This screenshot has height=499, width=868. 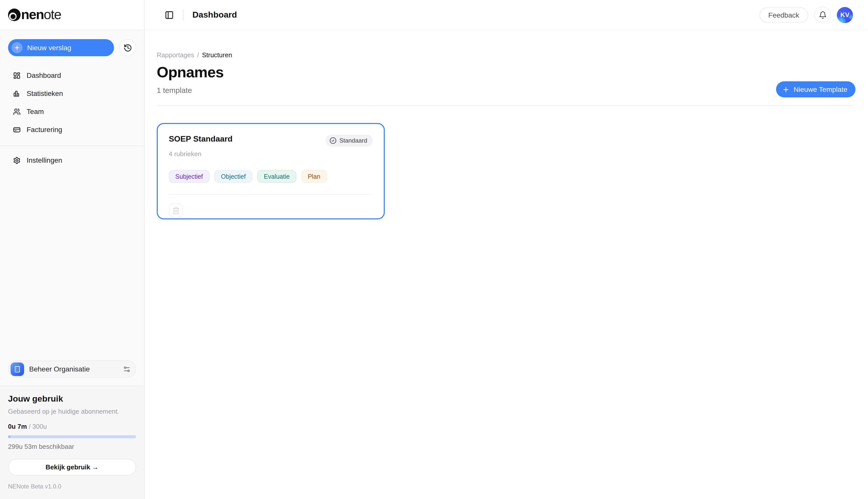 I want to click on history-button, so click(x=128, y=48).